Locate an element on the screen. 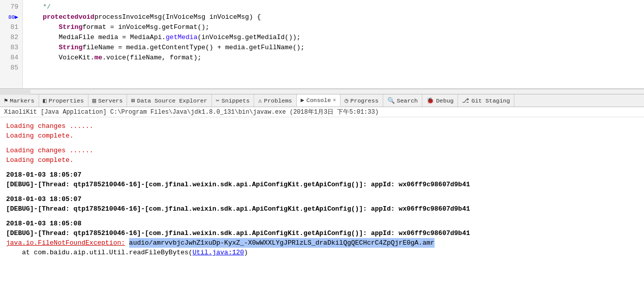 Image resolution: width=644 pixels, height=301 pixels. exception-message: audio/amrvvbjcJwhZ1xuDp-KyxZ_-X0wWXXLYgJ… is located at coordinates (282, 243).